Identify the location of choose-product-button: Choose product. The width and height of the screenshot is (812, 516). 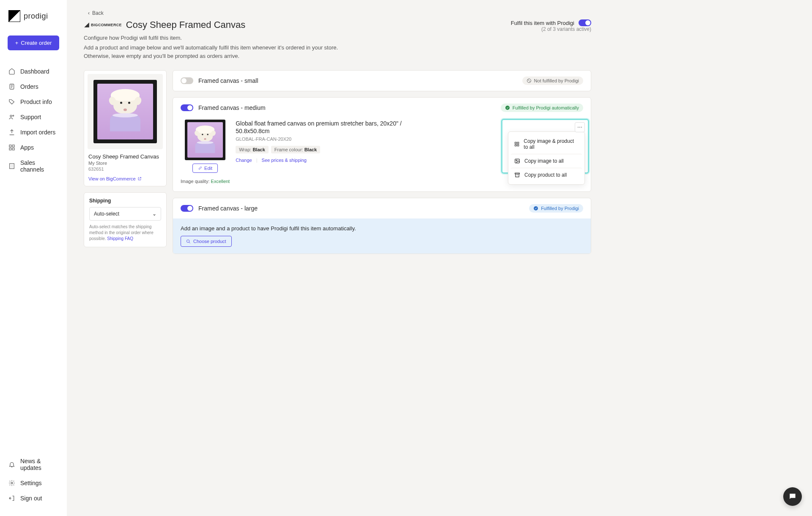
(206, 241).